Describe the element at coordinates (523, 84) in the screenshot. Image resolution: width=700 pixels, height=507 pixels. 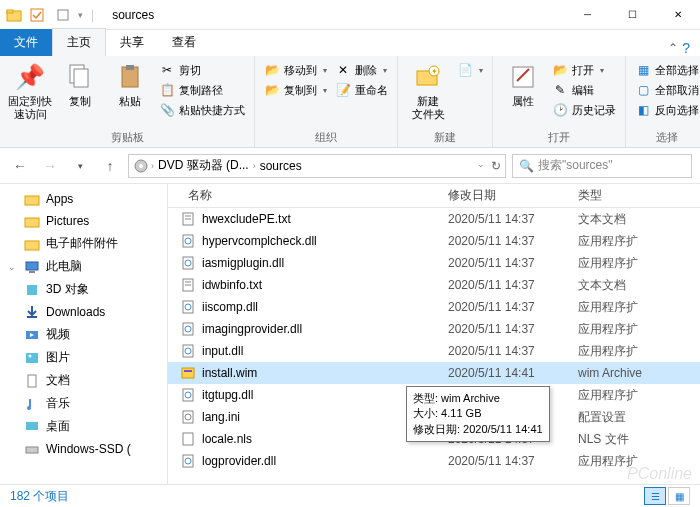
I see `properties-button: 属性` at that location.